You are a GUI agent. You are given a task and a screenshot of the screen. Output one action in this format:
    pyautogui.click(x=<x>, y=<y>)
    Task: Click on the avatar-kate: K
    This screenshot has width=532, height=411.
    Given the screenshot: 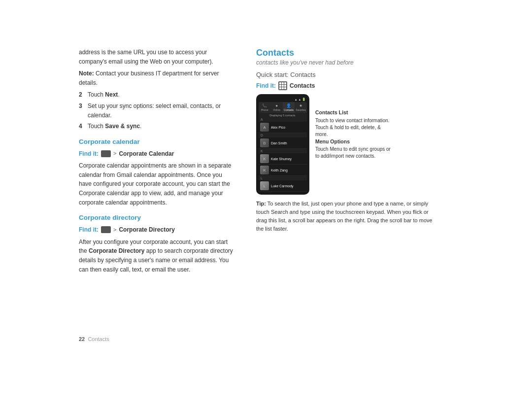 What is the action you would take?
    pyautogui.click(x=265, y=159)
    